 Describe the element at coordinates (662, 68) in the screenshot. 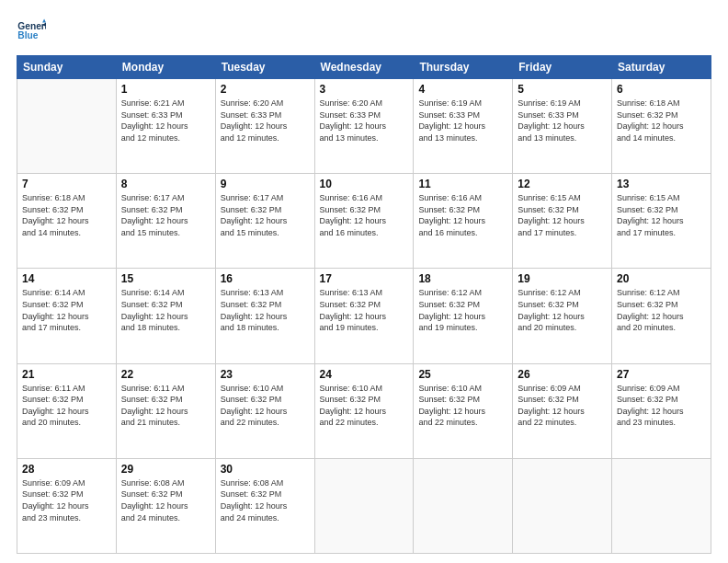

I see `weekday-header-saturday: Saturday` at that location.